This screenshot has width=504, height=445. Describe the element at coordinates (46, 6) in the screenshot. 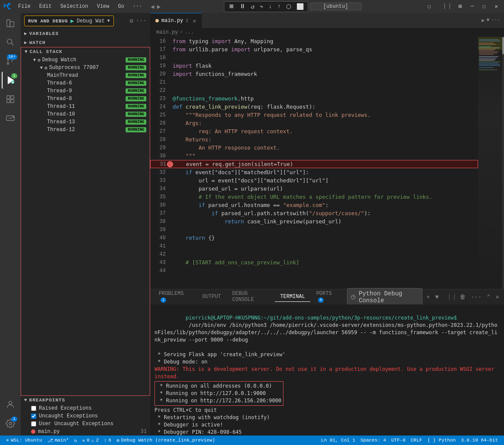

I see `menu-edit: Edit` at that location.